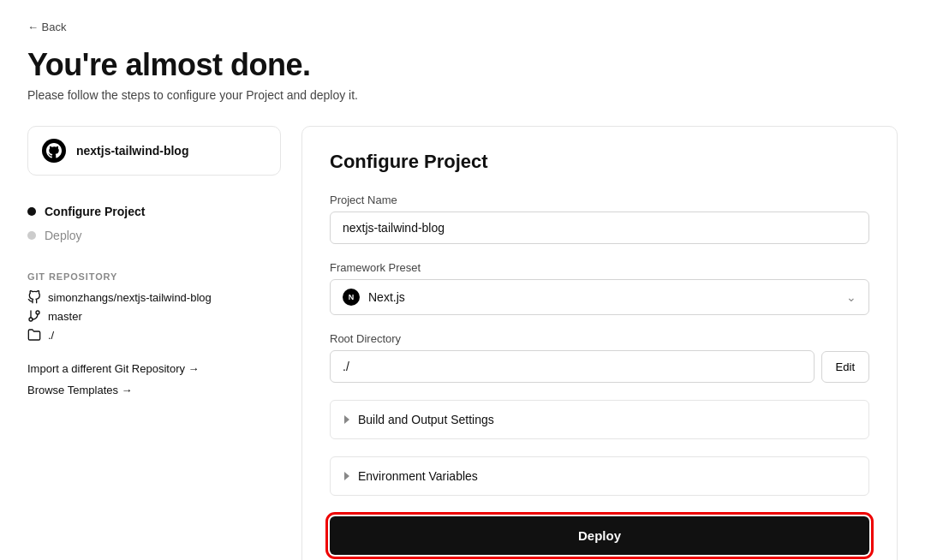 The image size is (925, 560). What do you see at coordinates (600, 228) in the screenshot?
I see `project-name-input` at bounding box center [600, 228].